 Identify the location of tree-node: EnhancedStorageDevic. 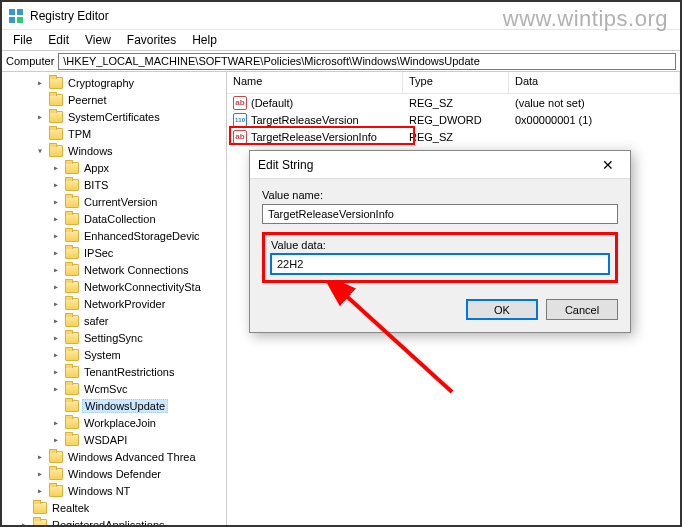
(114, 236).